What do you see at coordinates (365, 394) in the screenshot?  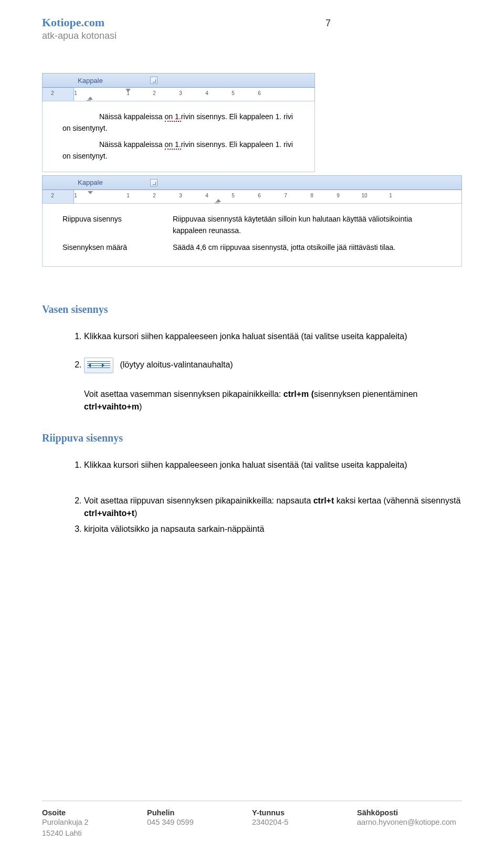 I see `text: sisennyksen pienentäminen` at bounding box center [365, 394].